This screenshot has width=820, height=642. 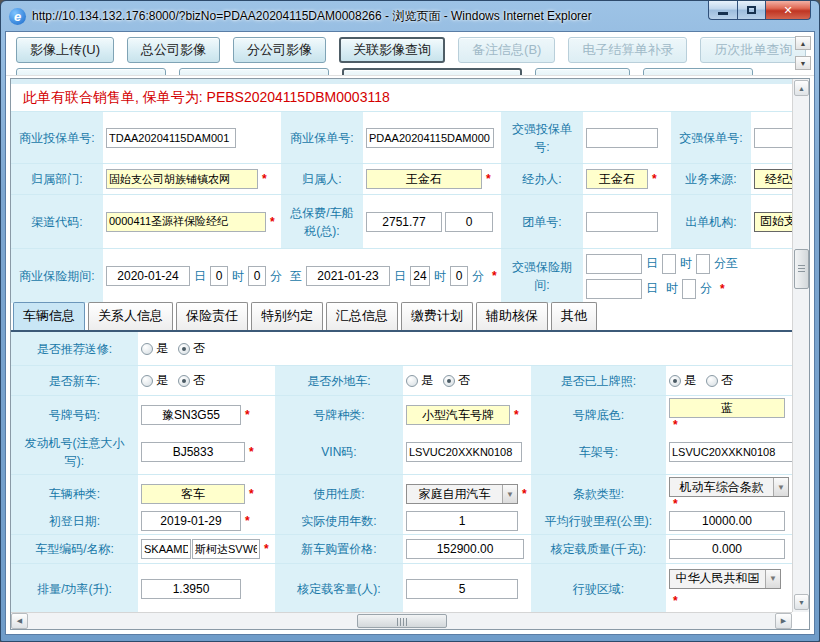 What do you see at coordinates (773, 222) in the screenshot?
I see `issue-org-select: 固始支公` at bounding box center [773, 222].